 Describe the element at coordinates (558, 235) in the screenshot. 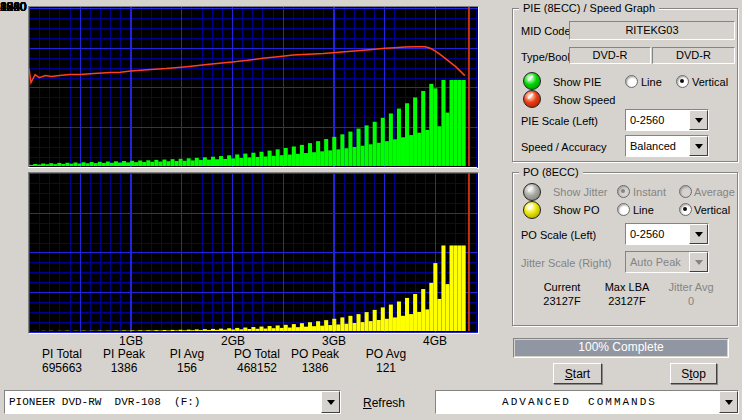

I see `po-scale-label: PO Scale (Left)` at that location.